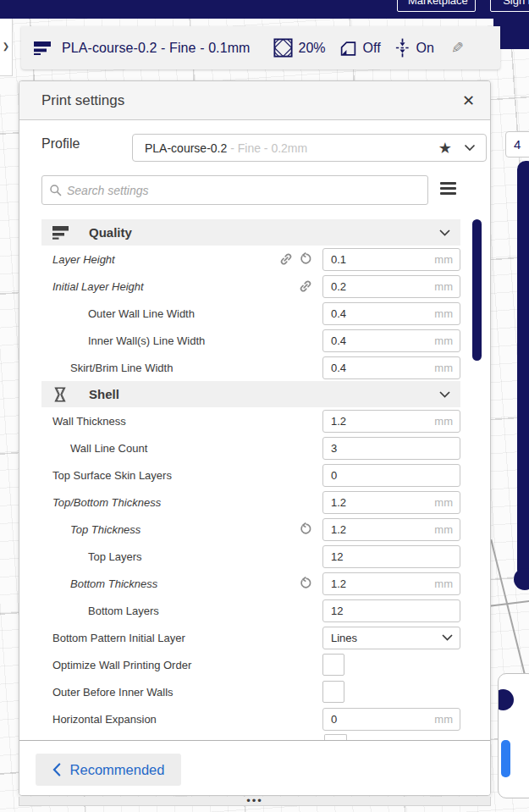 The height and width of the screenshot is (812, 529). I want to click on action-dot, so click(506, 699).